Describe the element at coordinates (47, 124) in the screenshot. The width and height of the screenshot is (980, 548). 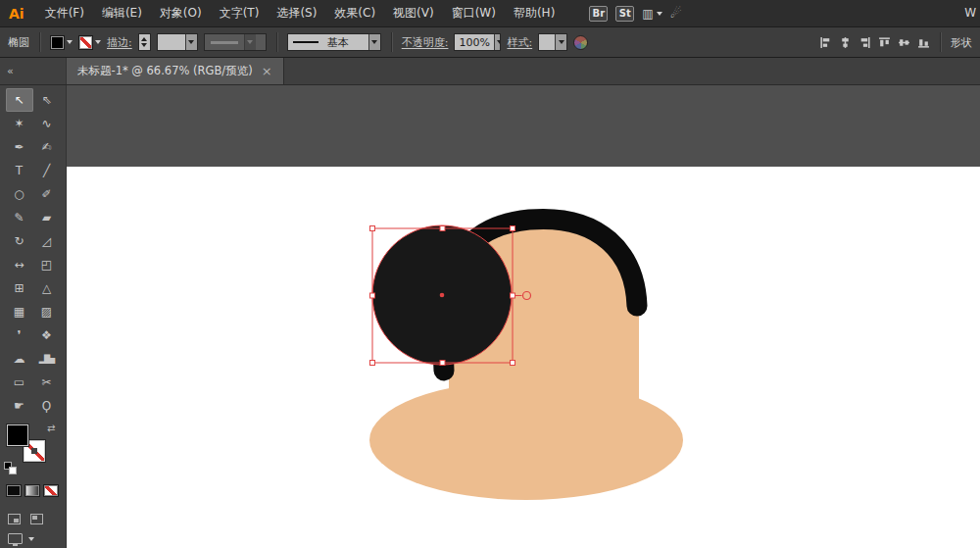
I see `lasso-tool: ∿` at that location.